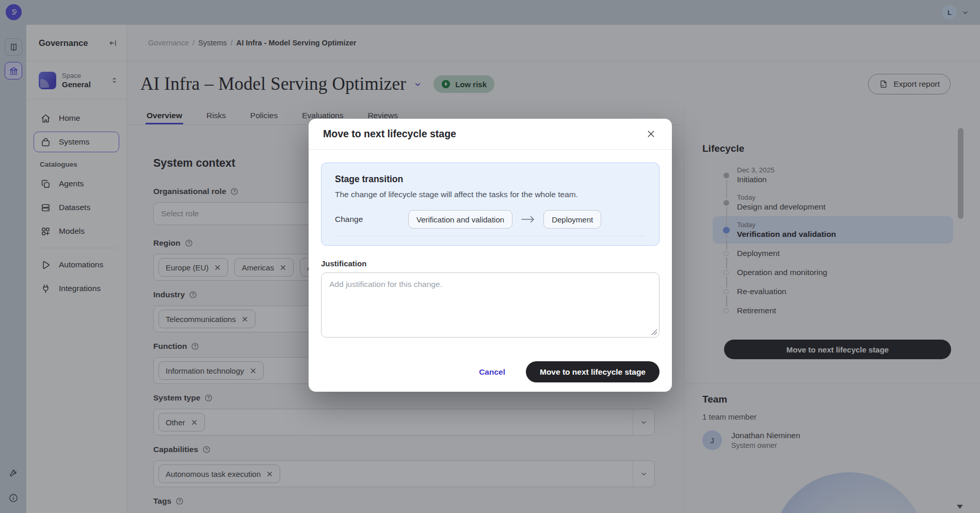 Image resolution: width=980 pixels, height=513 pixels. What do you see at coordinates (492, 372) in the screenshot?
I see `cancel-button: Cancel` at bounding box center [492, 372].